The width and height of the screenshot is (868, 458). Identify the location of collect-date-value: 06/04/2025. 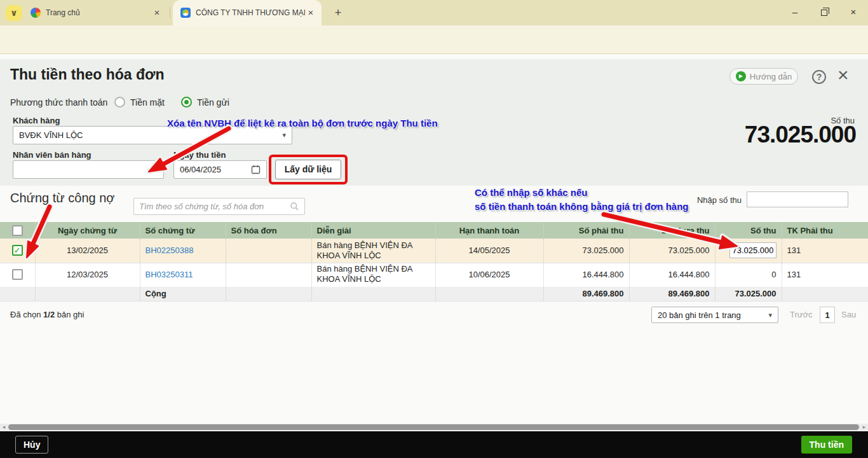
(201, 169).